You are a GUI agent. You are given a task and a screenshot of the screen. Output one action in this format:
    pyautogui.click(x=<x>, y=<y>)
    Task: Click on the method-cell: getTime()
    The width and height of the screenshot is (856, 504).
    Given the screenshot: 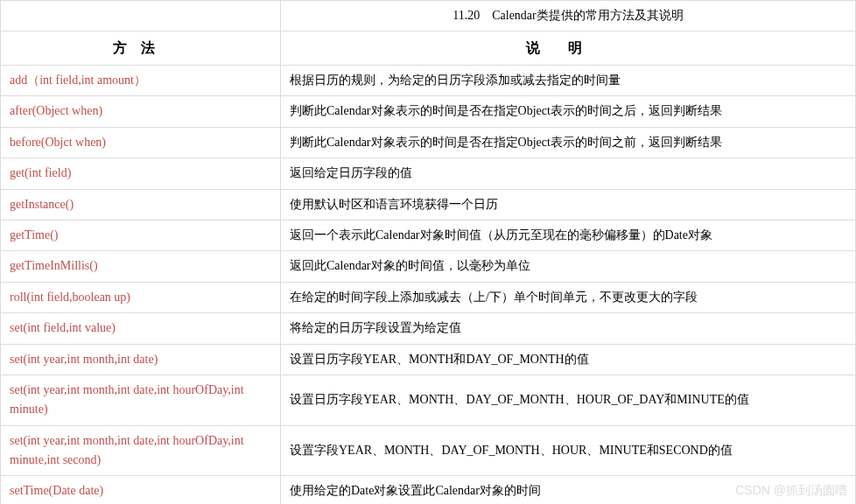 What is the action you would take?
    pyautogui.click(x=141, y=234)
    